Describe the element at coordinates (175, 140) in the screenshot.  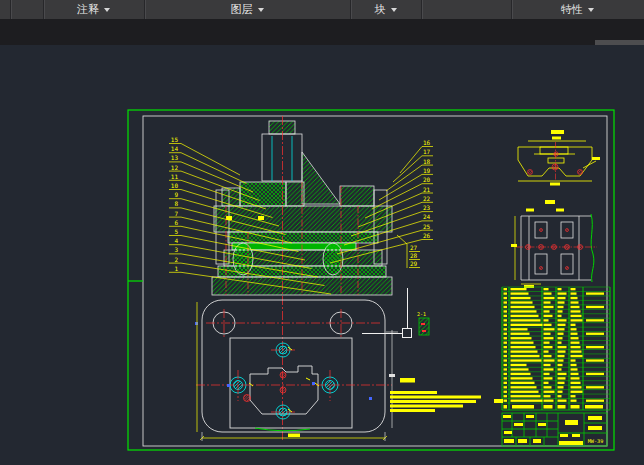
I see `balloon-label: 15` at that location.